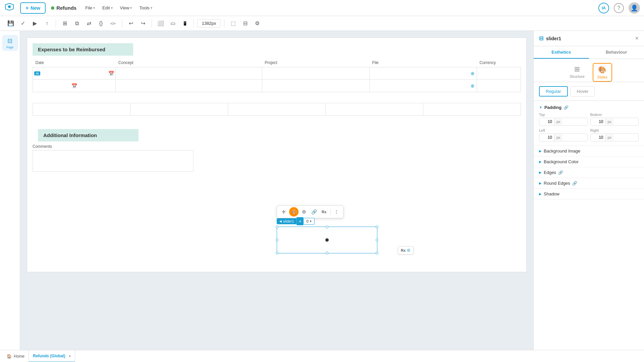  What do you see at coordinates (70, 135) in the screenshot?
I see `additional-title: Additional Information` at bounding box center [70, 135].